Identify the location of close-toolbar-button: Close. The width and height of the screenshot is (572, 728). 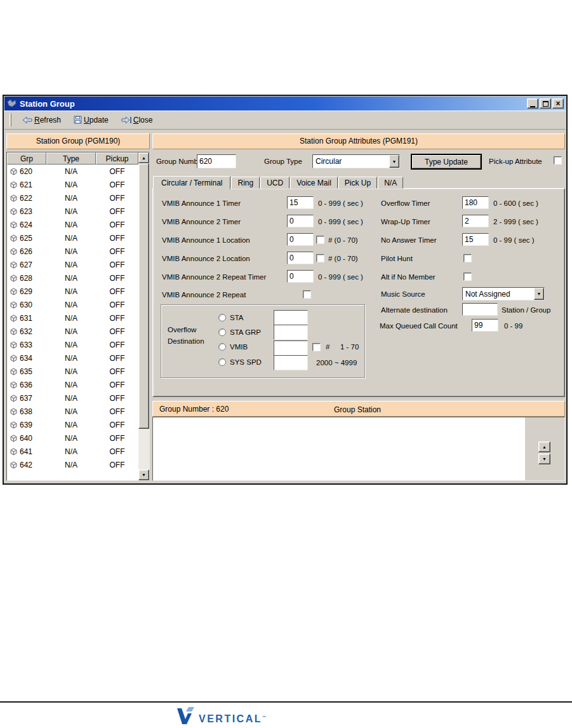
(137, 120).